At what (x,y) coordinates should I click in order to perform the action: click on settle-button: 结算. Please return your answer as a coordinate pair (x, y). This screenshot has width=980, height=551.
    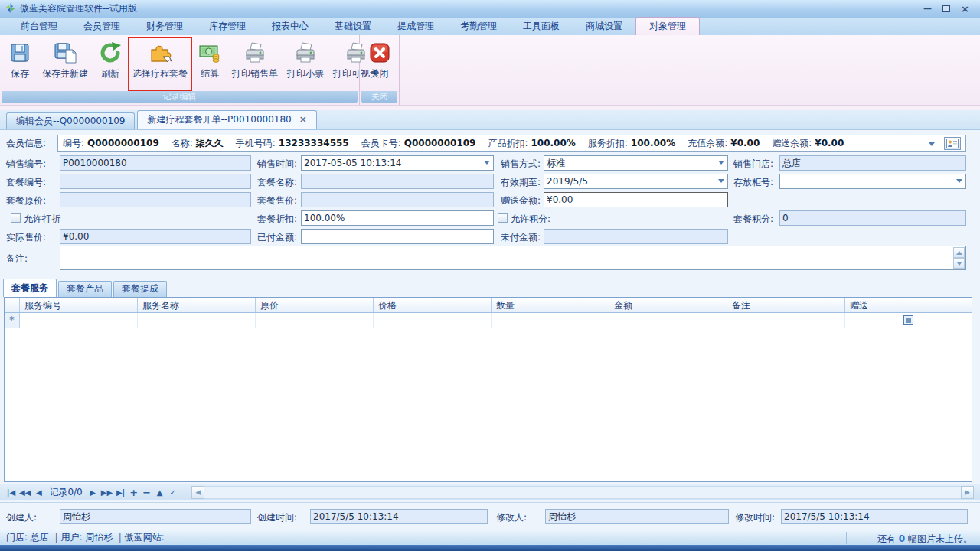
    Looking at the image, I should click on (210, 64).